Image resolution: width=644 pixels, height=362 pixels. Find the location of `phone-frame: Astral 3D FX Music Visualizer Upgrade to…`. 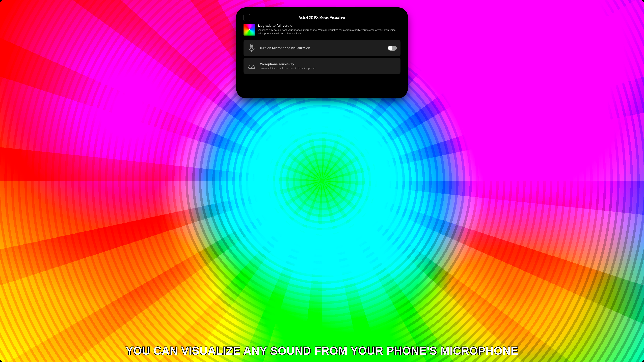

phone-frame: Astral 3D FX Music Visualizer Upgrade to… is located at coordinates (322, 53).